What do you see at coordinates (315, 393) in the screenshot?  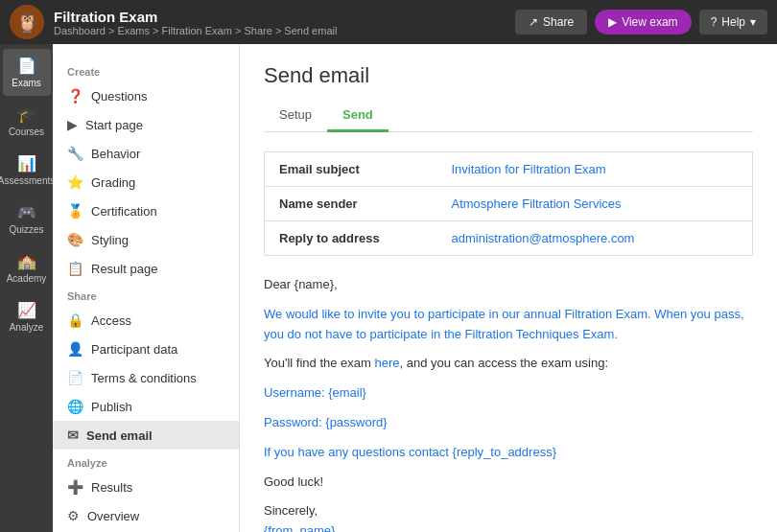 I see `username-line: Username: {email}` at bounding box center [315, 393].